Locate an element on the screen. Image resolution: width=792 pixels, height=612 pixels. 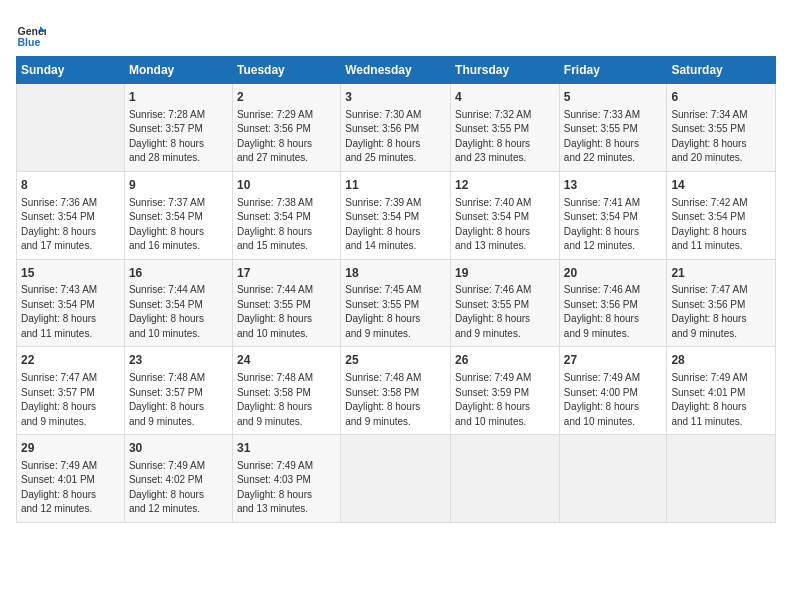
calendar-cell: 23Sunrise: 7:48 AMSunset: 3:57 PMDayligh… is located at coordinates (178, 391).